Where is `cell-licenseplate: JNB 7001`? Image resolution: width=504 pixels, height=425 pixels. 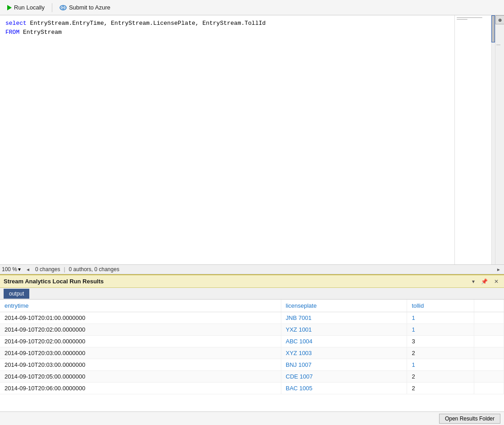 cell-licenseplate: JNB 7001 is located at coordinates (344, 318).